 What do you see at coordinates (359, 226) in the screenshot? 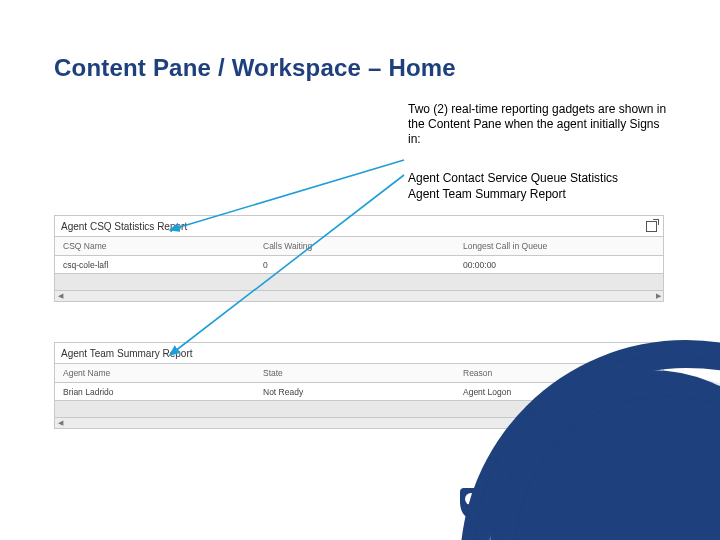
I see `gadget-header-row: Agent CSQ Statistics Report` at bounding box center [359, 226].